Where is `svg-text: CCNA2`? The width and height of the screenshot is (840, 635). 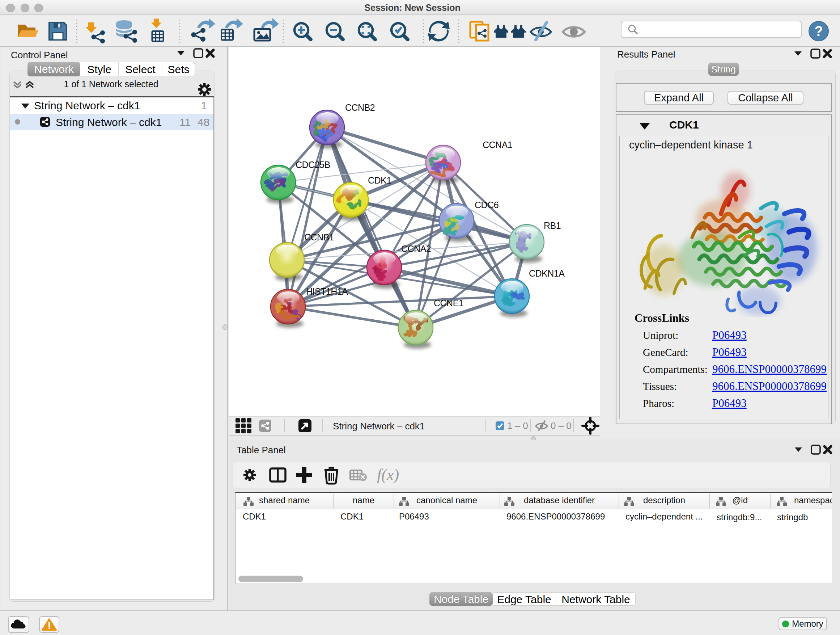 svg-text: CCNA2 is located at coordinates (416, 249).